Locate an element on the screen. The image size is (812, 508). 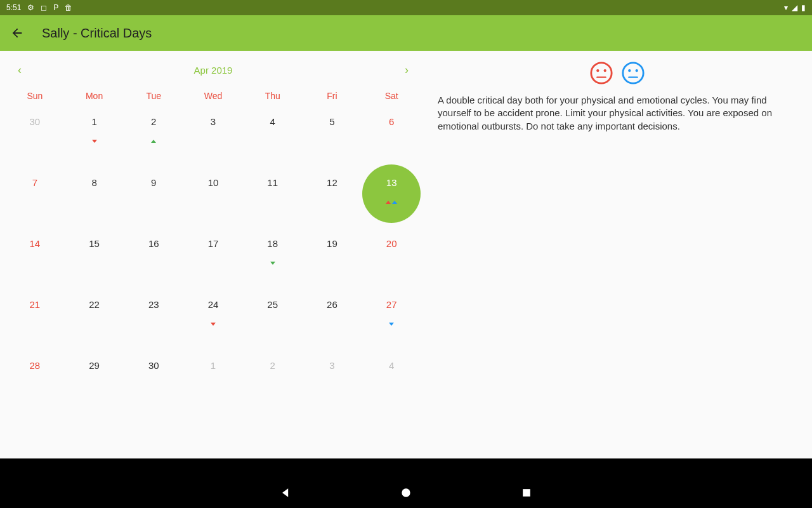
calendar-day: 6 is located at coordinates (391, 140).